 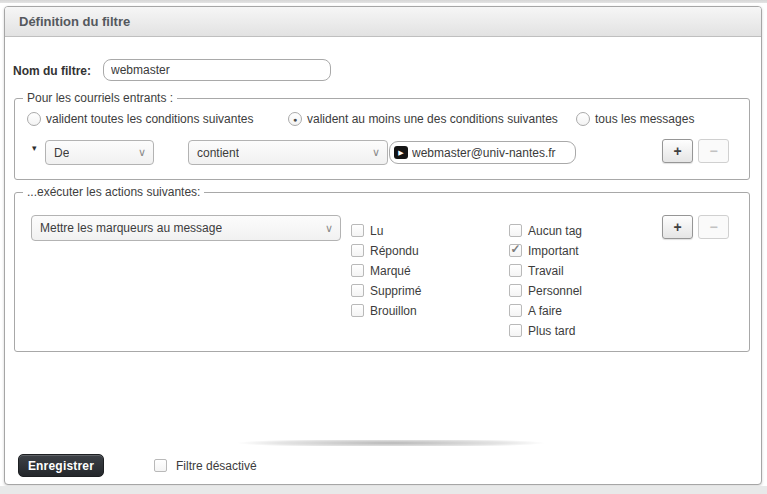 What do you see at coordinates (492, 153) in the screenshot?
I see `condition-value-input` at bounding box center [492, 153].